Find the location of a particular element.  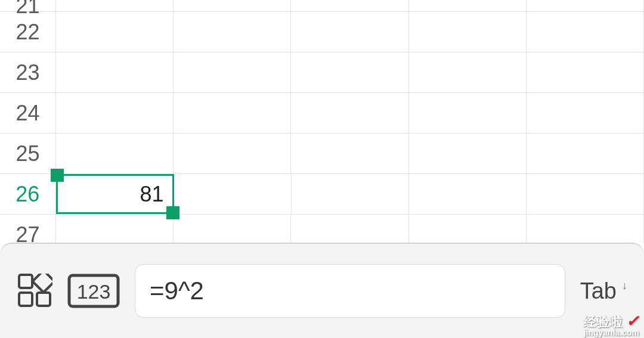

watermark: 经验啦 ✓ jingyanla.com is located at coordinates (611, 325).